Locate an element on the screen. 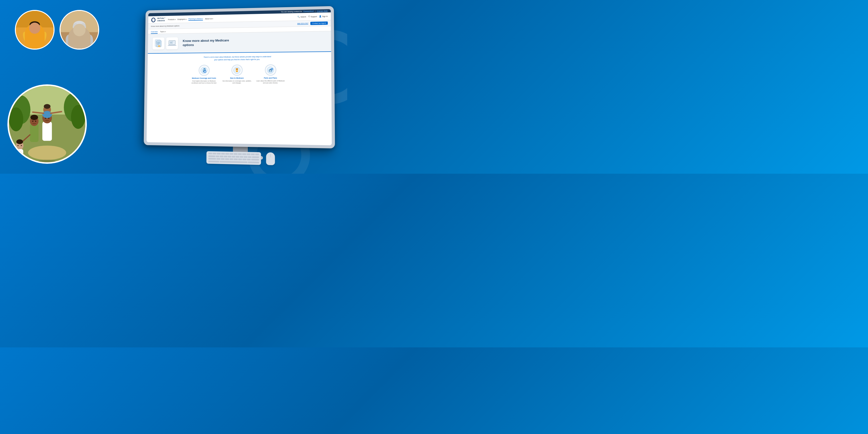 The height and width of the screenshot is (434, 868). change-state-link: Change State is located at coordinates (322, 11).